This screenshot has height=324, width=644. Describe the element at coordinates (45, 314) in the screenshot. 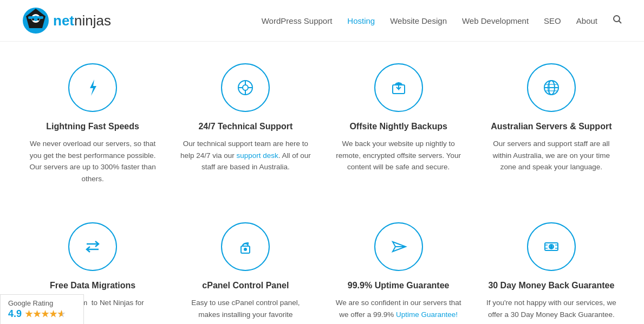

I see `google-rating-stars: ★★★★★★` at that location.